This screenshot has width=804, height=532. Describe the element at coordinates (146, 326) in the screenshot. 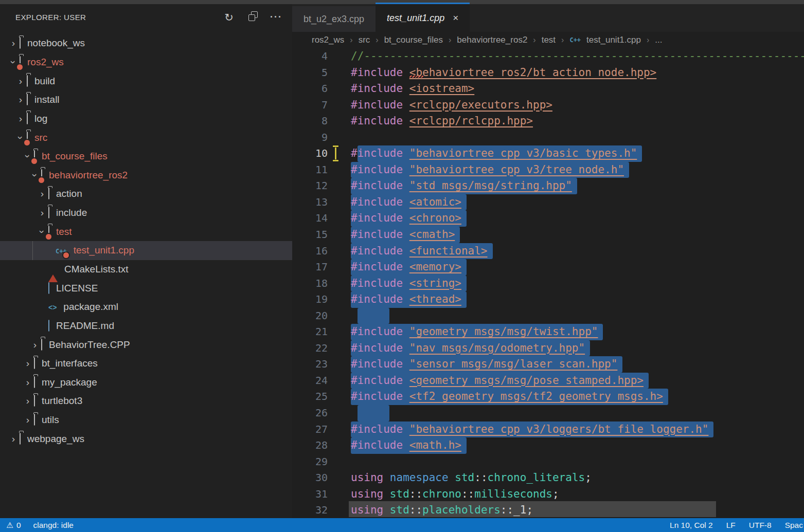

I see `tree-item-README.md: ›README.md` at that location.